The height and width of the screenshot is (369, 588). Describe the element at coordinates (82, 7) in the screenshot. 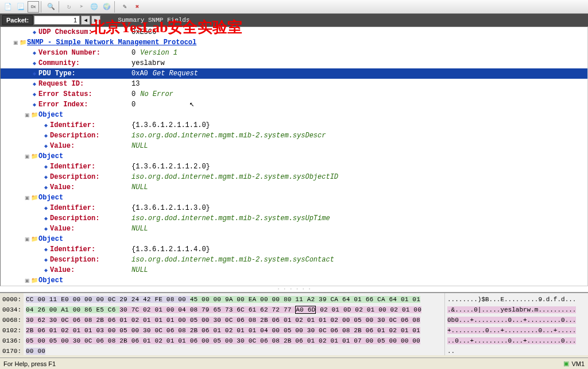

I see `arrow-icon: ➤` at that location.